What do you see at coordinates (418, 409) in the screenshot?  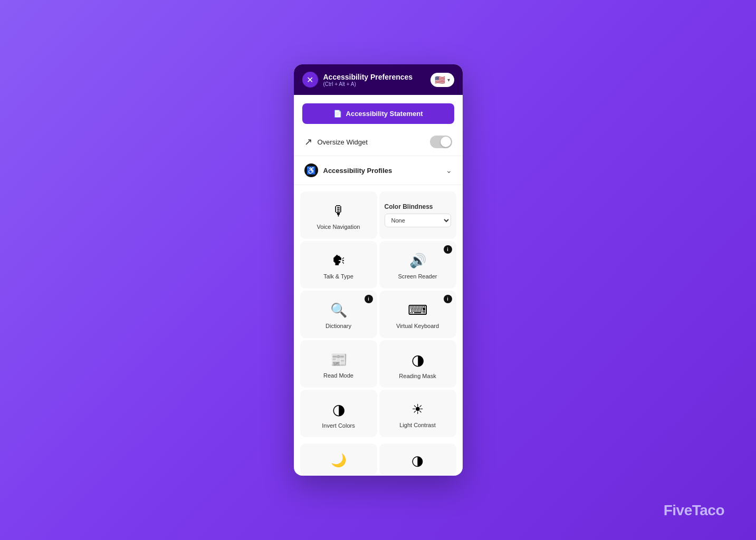 I see `light-contrast-icon-area: ☀` at bounding box center [418, 409].